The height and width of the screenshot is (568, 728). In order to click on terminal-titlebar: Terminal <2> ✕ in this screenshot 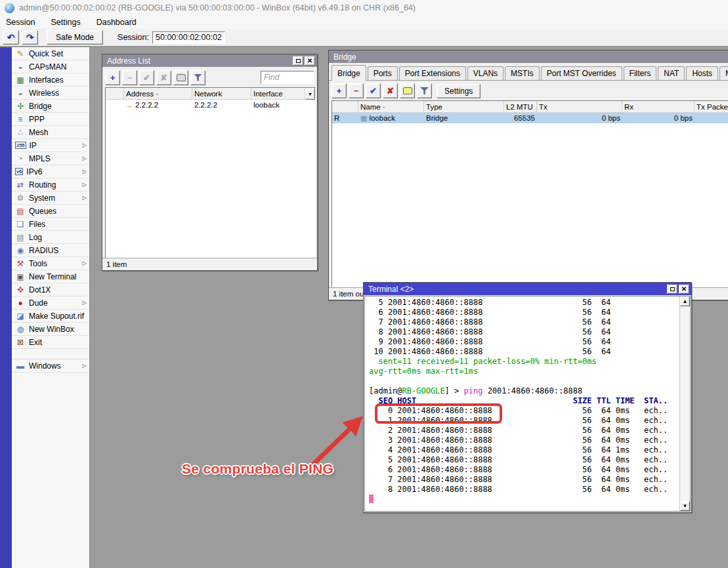, I will do `click(528, 289)`.